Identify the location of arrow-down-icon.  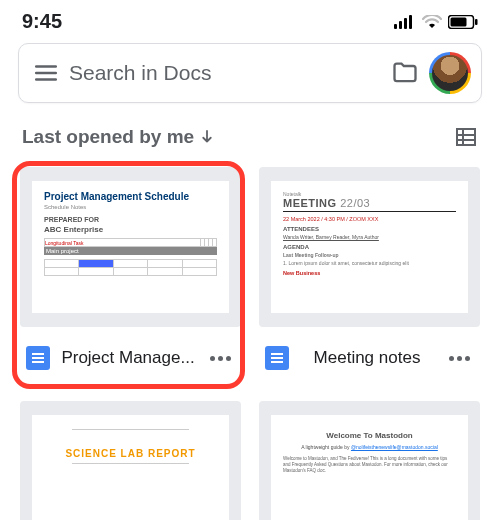
(207, 137).